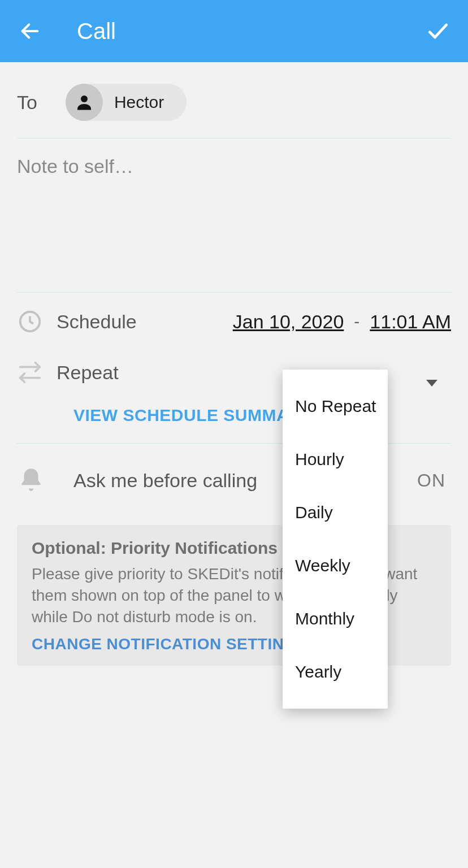 Image resolution: width=468 pixels, height=868 pixels. Describe the element at coordinates (431, 480) in the screenshot. I see `ask-state: ON` at that location.